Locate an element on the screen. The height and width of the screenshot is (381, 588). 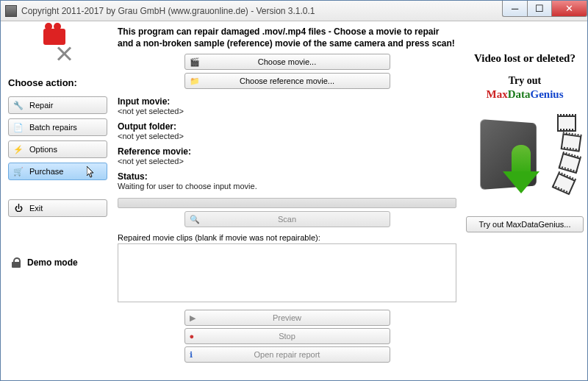
choose-ref-label: Choose reference movie... is located at coordinates (287, 81).